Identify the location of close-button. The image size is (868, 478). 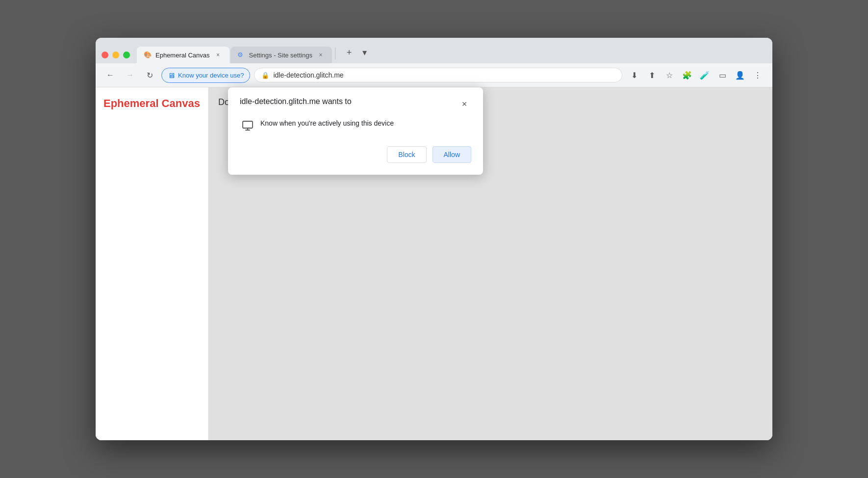
(105, 55).